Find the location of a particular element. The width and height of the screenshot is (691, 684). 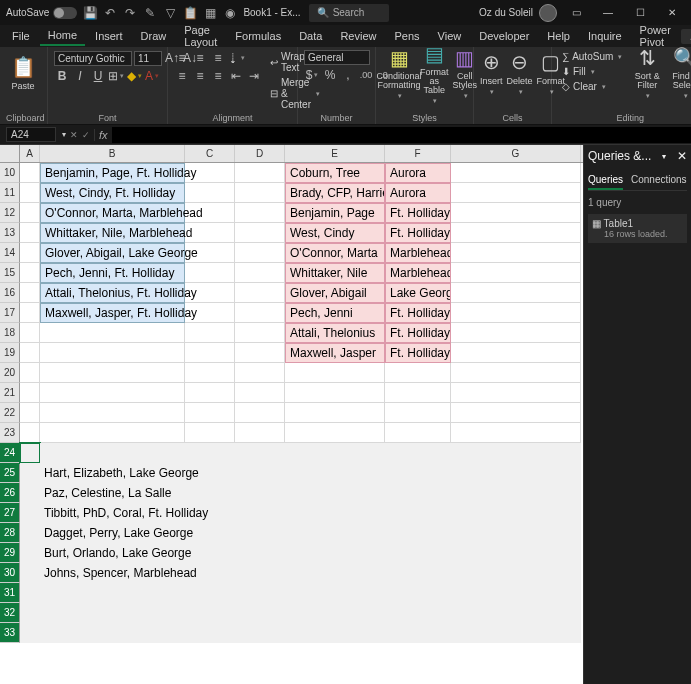

find-select-button: 🔍Find & Select is located at coordinates (680, 73).